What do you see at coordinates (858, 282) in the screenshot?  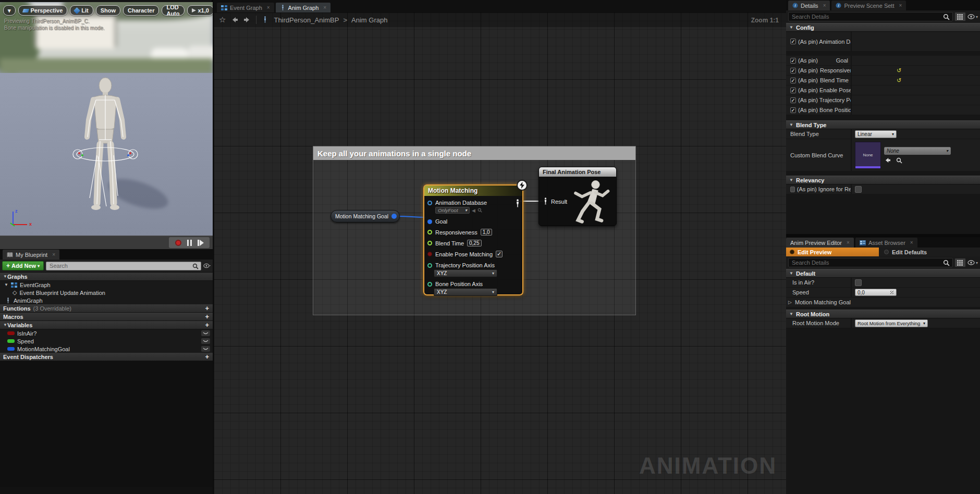 I see `is-in-air-checkbox` at bounding box center [858, 282].